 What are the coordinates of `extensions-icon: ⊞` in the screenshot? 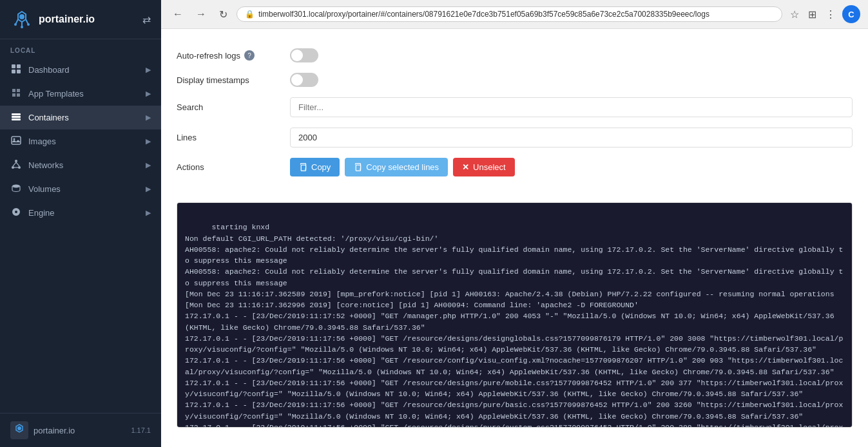 It's located at (812, 14).